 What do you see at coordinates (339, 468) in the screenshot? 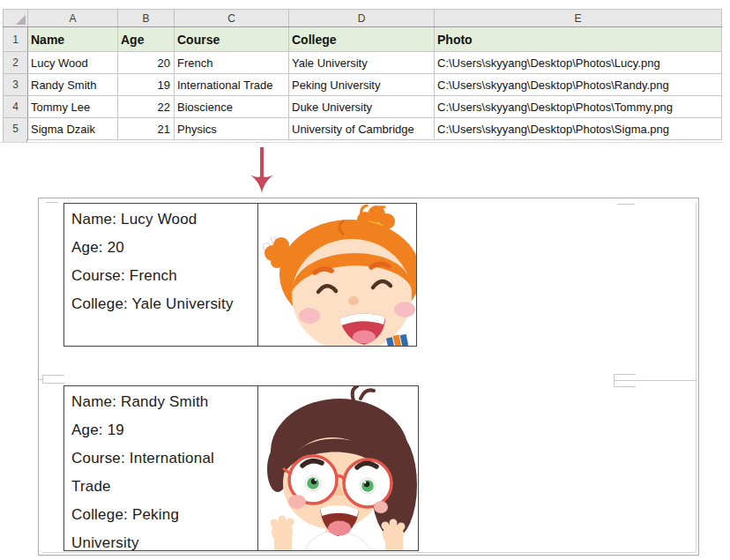
I see `boy-cartoon-illustration` at bounding box center [339, 468].